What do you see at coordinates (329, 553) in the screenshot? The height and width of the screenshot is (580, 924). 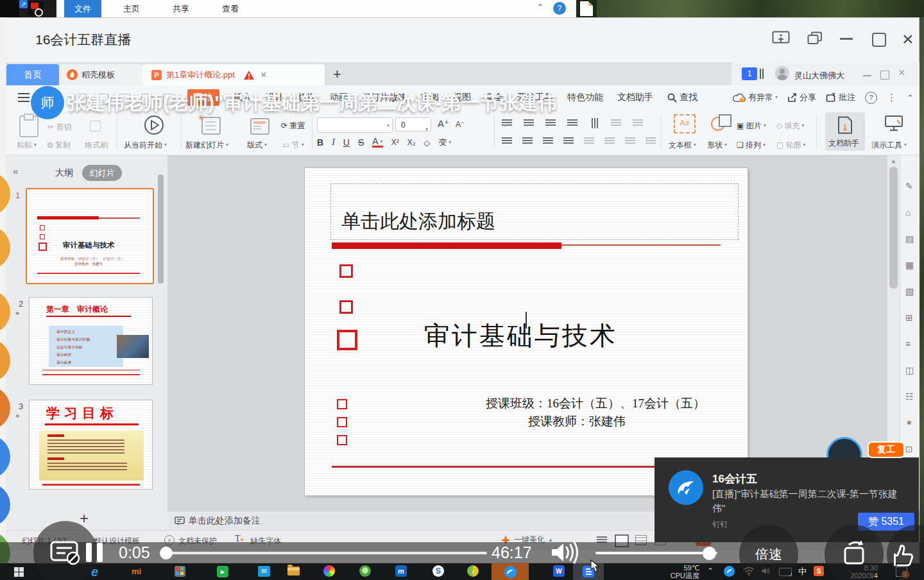 I see `seek-track` at bounding box center [329, 553].